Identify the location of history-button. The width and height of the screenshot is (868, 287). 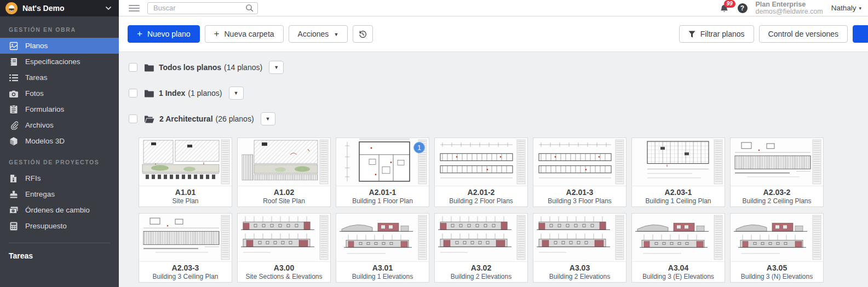
(363, 34).